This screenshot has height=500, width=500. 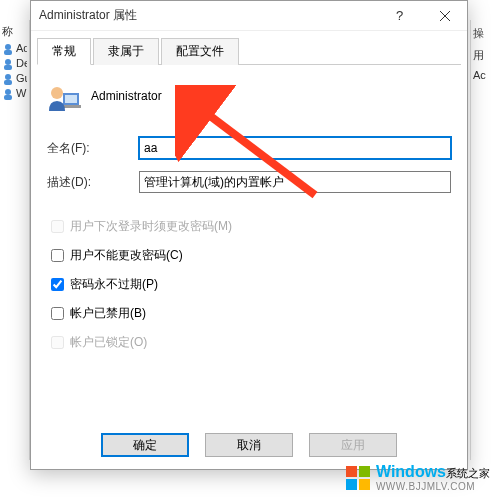 I want to click on check-locked-out-box, so click(x=58, y=342).